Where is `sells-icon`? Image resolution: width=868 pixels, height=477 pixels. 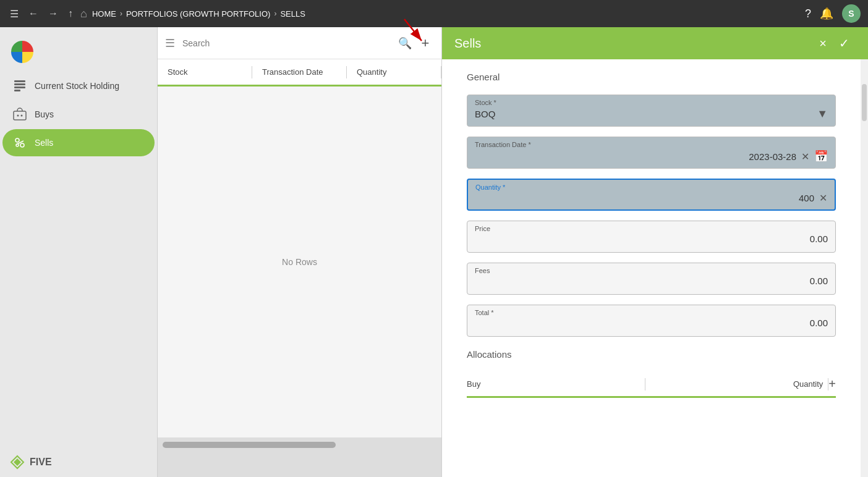 sells-icon is located at coordinates (20, 143).